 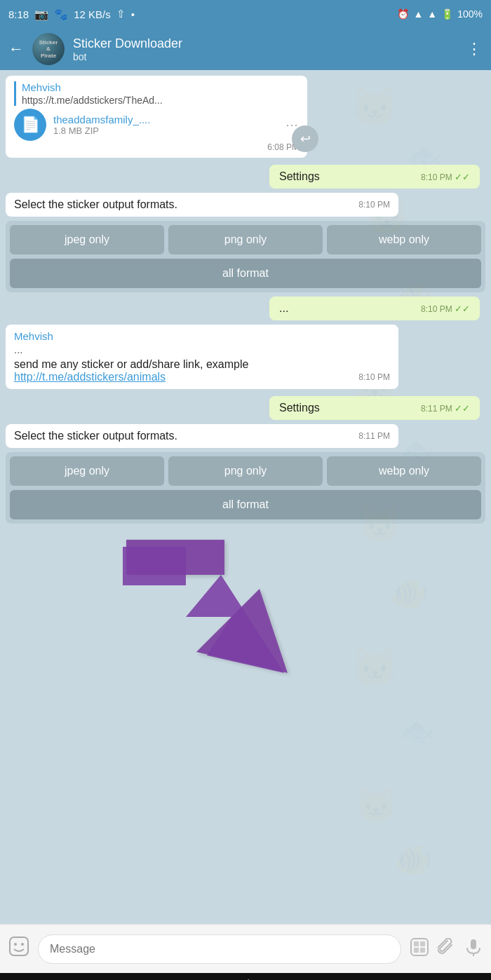 What do you see at coordinates (220, 949) in the screenshot?
I see `message-input` at bounding box center [220, 949].